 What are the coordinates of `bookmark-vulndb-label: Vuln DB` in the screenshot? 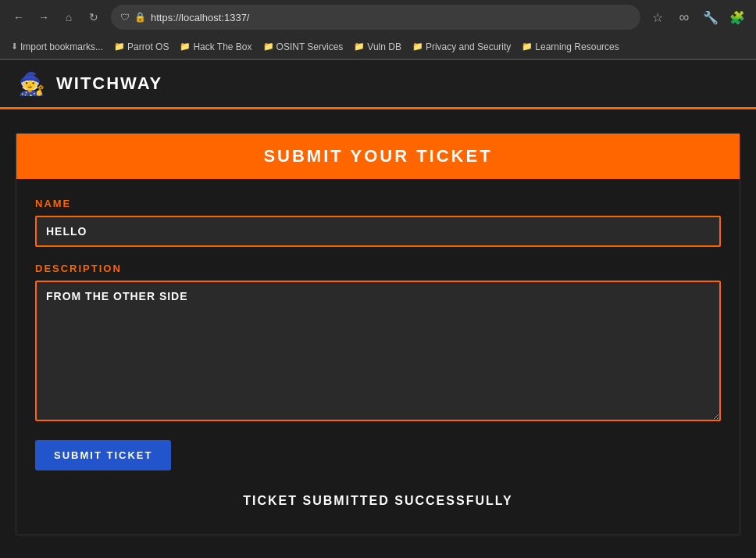 It's located at (384, 47).